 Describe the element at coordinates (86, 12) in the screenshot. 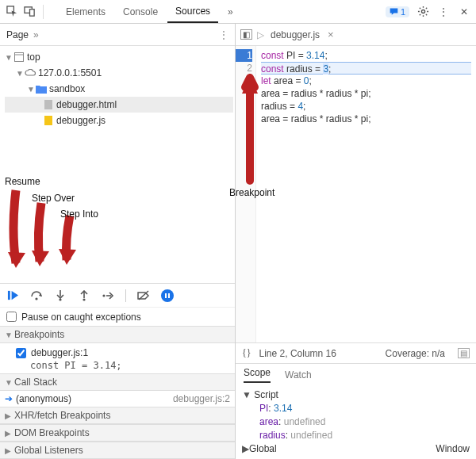

I see `tab-elements: Elements` at that location.